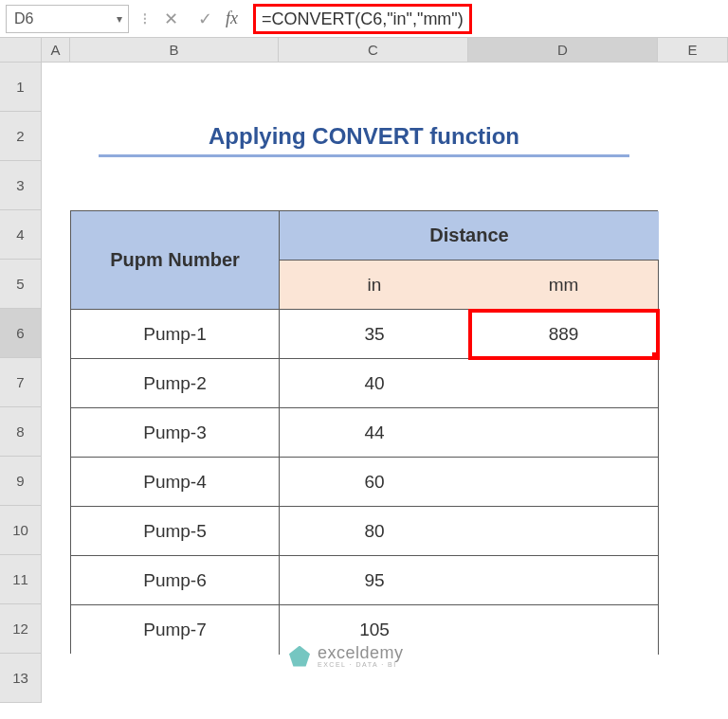 Image resolution: width=728 pixels, height=719 pixels. I want to click on row-header-6: 6, so click(21, 333).